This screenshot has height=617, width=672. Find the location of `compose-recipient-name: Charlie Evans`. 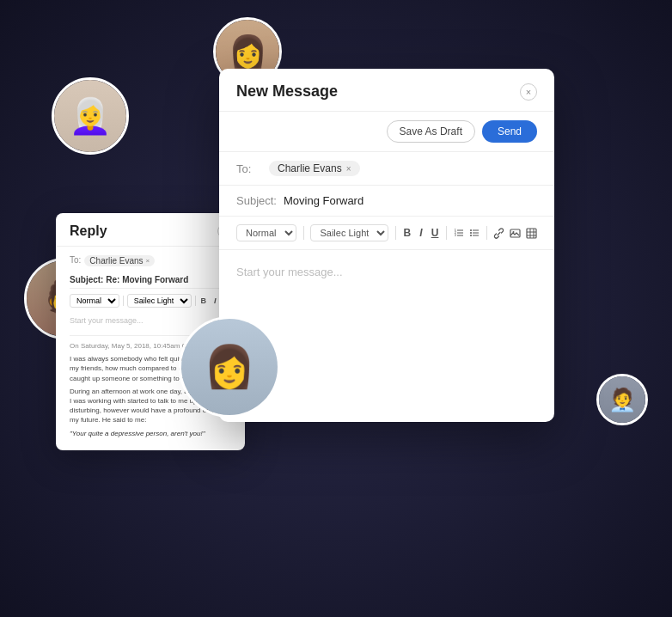

compose-recipient-name: Charlie Evans is located at coordinates (309, 168).